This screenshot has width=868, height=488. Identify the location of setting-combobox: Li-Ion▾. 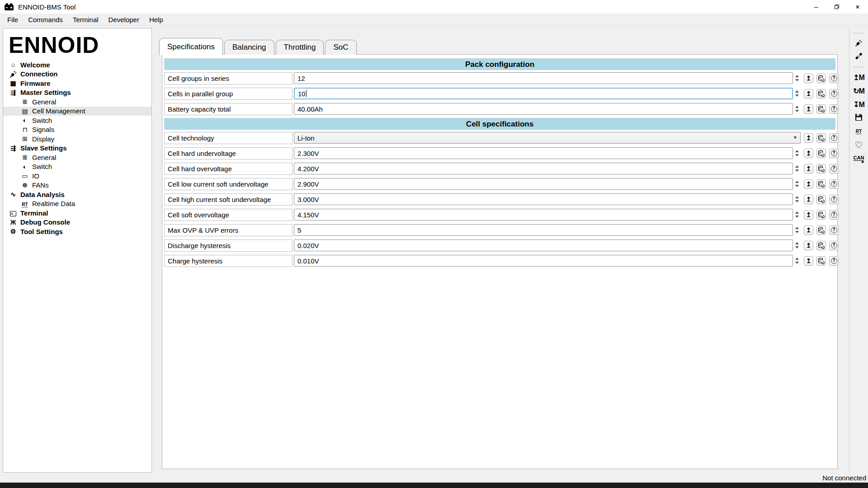
(547, 138).